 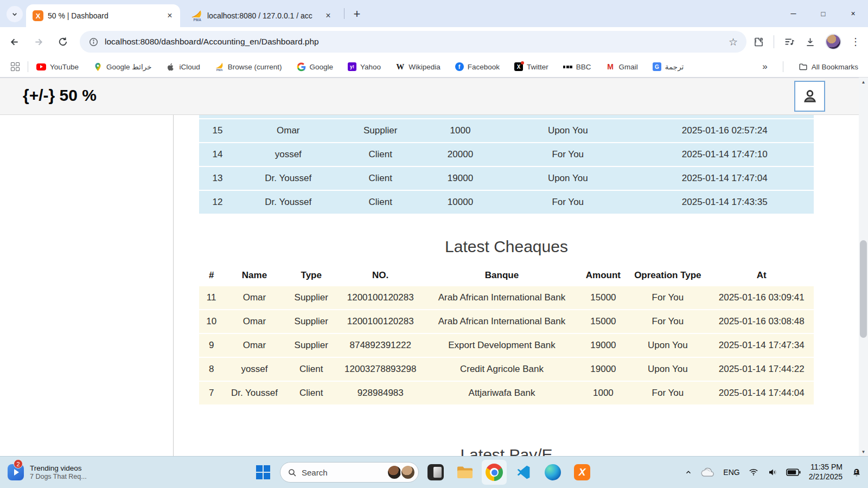 I want to click on tab-dashboard: X 50 % | Dashboard ×, so click(x=103, y=16).